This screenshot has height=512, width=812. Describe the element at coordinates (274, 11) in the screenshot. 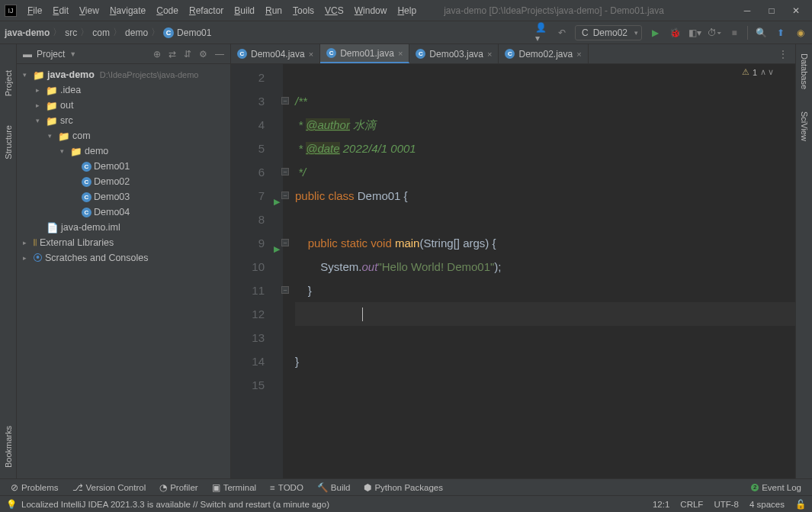

I see `menu-run: Run` at that location.